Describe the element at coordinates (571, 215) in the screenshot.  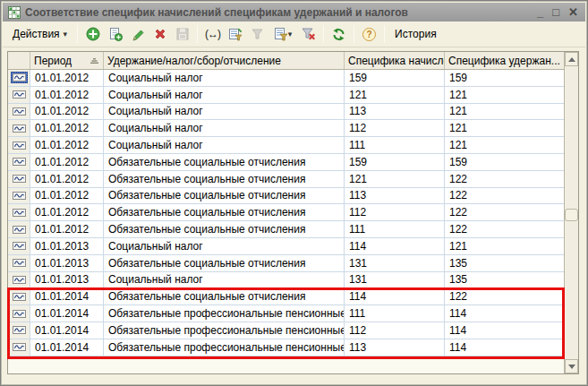
I see `scrollbar-thumb` at that location.